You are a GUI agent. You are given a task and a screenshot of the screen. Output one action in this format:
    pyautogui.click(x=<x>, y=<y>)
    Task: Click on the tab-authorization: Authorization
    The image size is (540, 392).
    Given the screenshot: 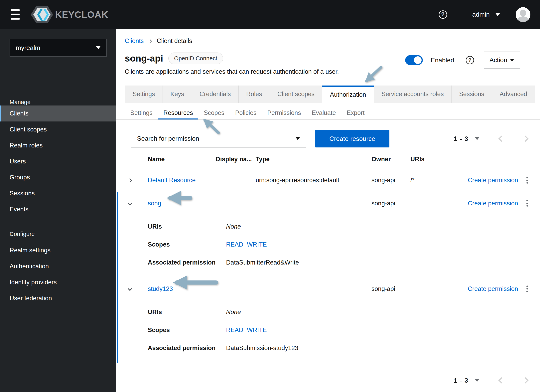 What is the action you would take?
    pyautogui.click(x=348, y=94)
    